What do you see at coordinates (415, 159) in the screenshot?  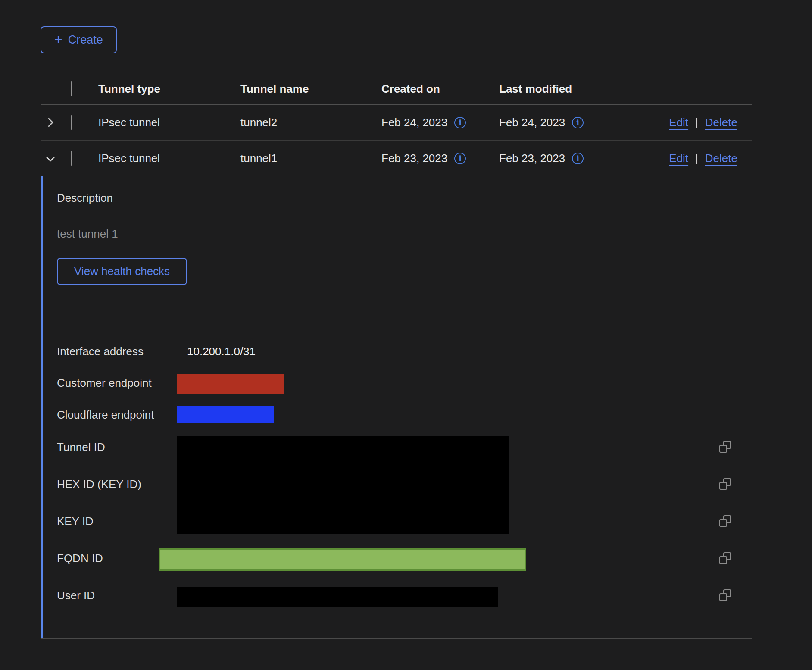 I see `created-on-cell: Feb 23, 2023` at bounding box center [415, 159].